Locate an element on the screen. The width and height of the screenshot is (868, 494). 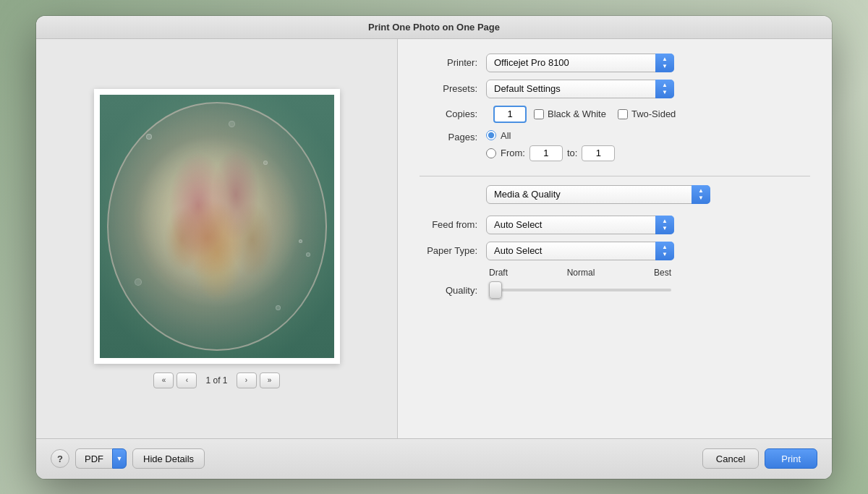
quality-best-label: Best is located at coordinates (663, 273).